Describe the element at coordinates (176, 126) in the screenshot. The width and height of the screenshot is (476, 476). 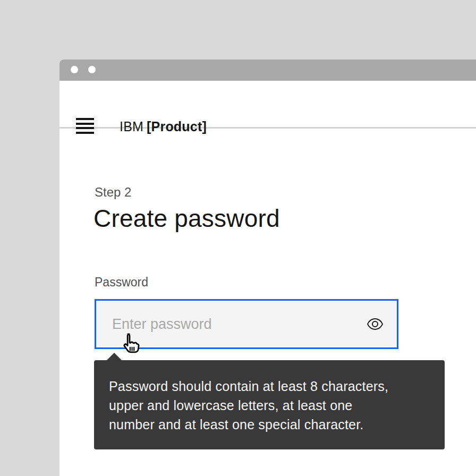
I see `brand-product: [Product]` at that location.